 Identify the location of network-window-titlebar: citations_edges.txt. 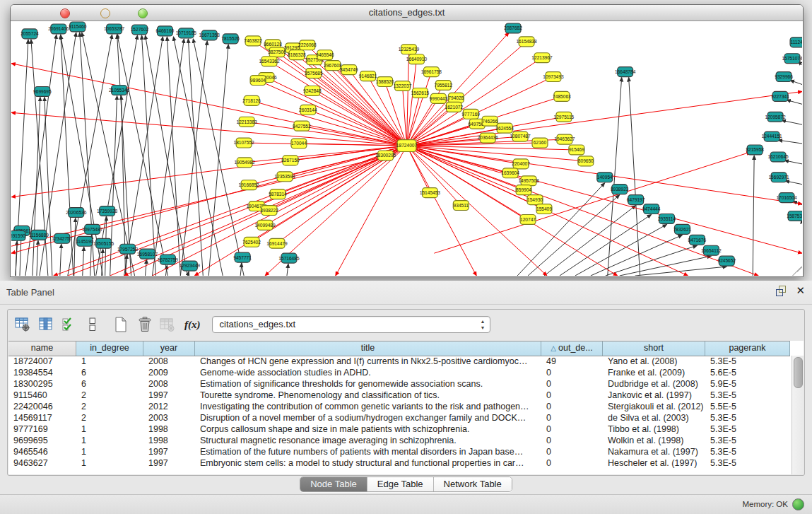
(407, 13).